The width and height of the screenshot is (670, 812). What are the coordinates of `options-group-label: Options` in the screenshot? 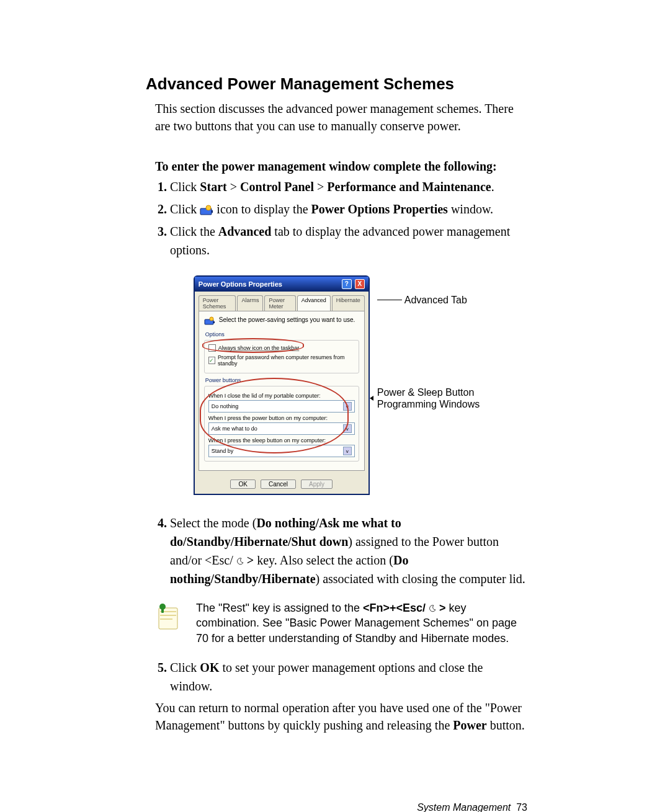 It's located at (282, 334).